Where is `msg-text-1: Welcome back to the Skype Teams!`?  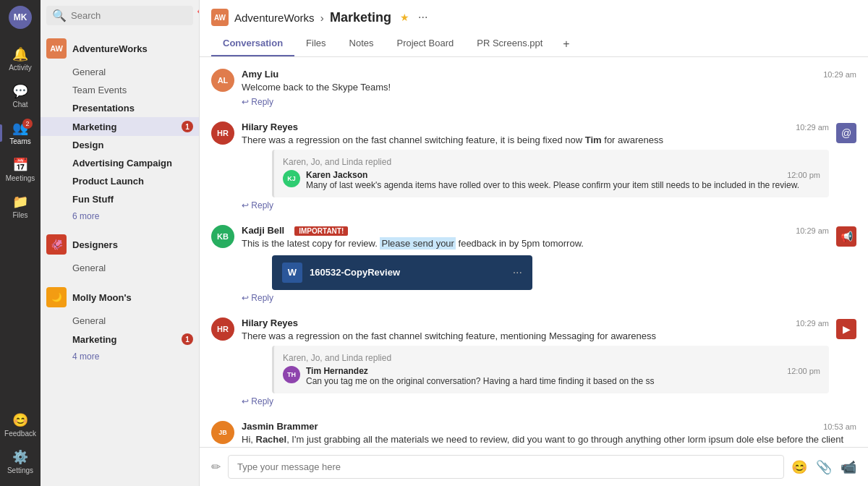 msg-text-1: Welcome back to the Skype Teams! is located at coordinates (549, 88).